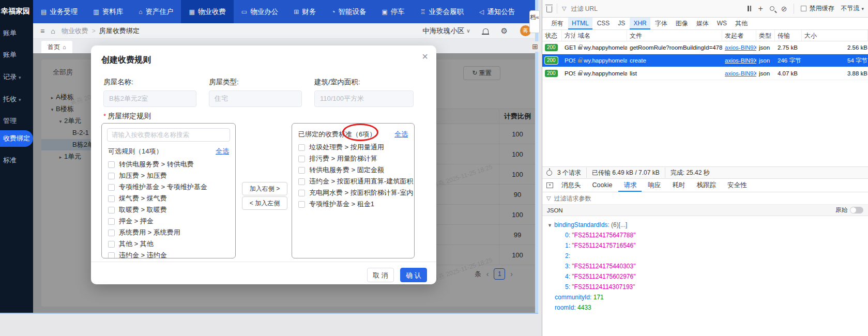 This screenshot has height=336, width=868. Describe the element at coordinates (705, 61) in the screenshot. I see `request-row-create-selected: 200 POST wy.happyhomela... create axios-…` at that location.